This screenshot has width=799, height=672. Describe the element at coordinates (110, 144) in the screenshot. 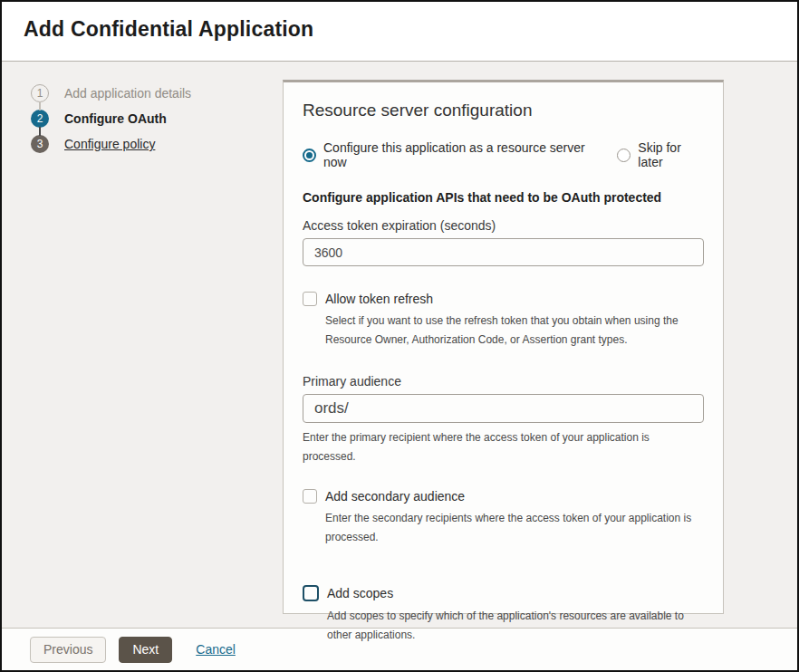

I see `step-3-link: Configure policy` at that location.